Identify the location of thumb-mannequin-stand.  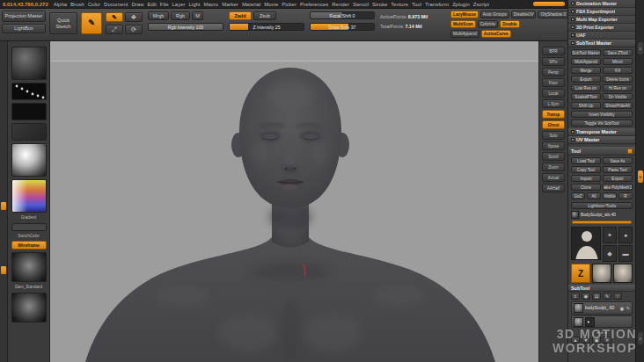
(623, 273).